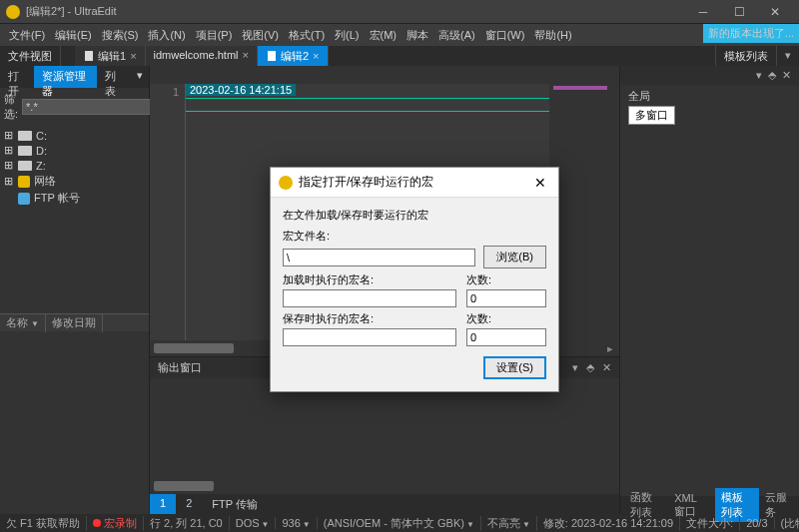 The height and width of the screenshot is (532, 799). I want to click on maximize-button: ☐, so click(739, 12).